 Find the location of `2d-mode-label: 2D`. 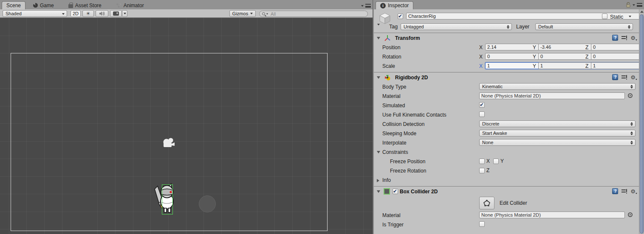

2d-mode-label: 2D is located at coordinates (76, 14).